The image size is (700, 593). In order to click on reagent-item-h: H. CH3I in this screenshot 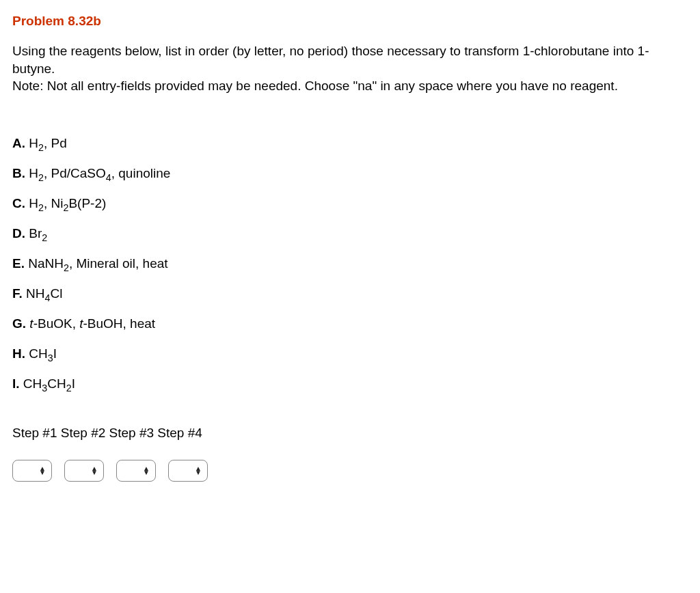, I will do `click(350, 354)`.